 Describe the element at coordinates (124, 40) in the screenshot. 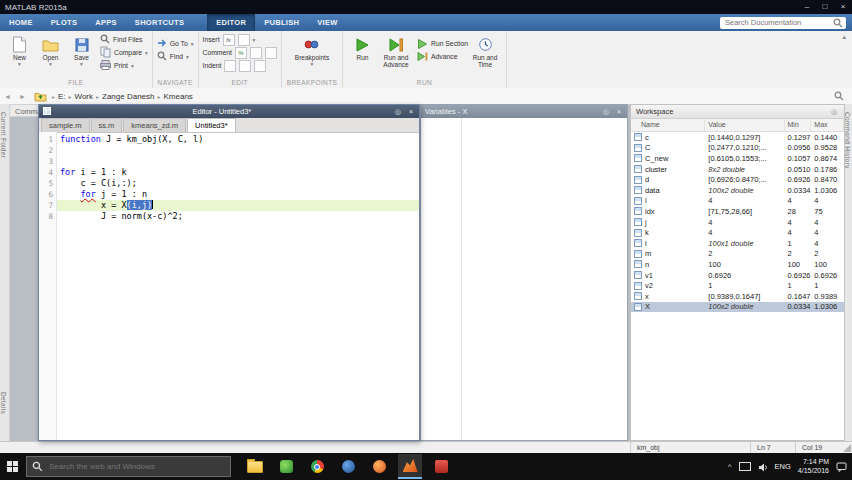

I see `find-files-button: Find Files` at that location.